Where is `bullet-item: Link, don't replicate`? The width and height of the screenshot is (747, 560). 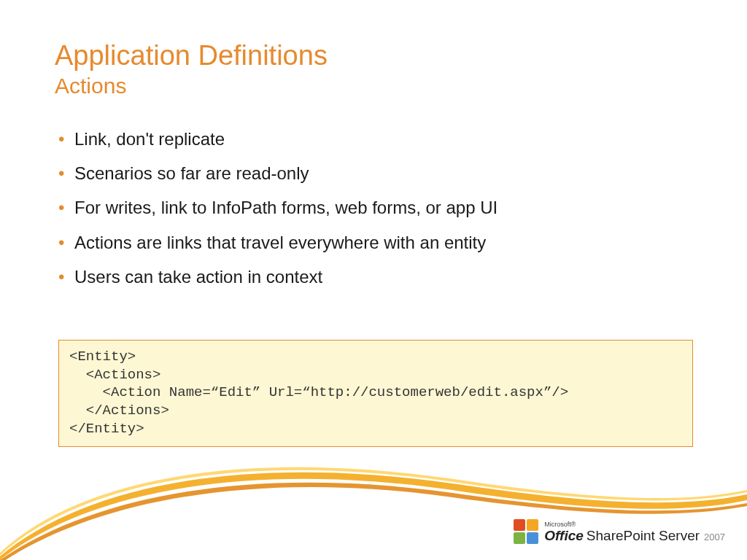 bullet-item: Link, don't replicate is located at coordinates (379, 139).